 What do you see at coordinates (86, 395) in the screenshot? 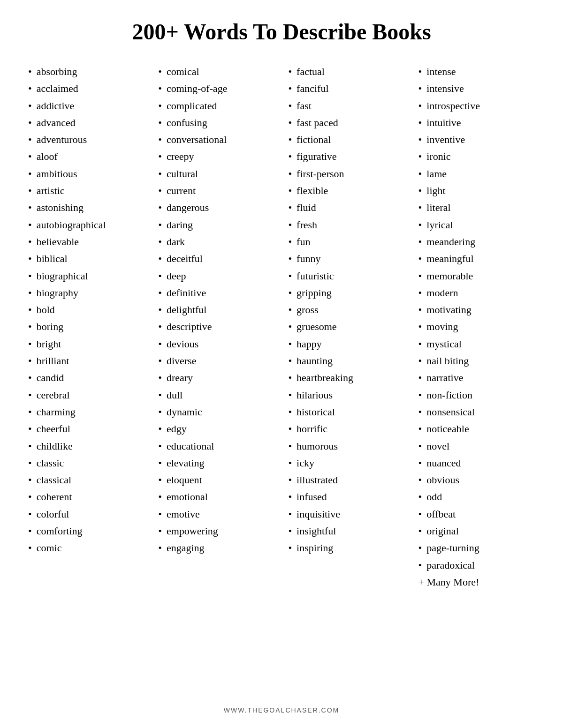
I see `list-item: cerebral` at bounding box center [86, 395].